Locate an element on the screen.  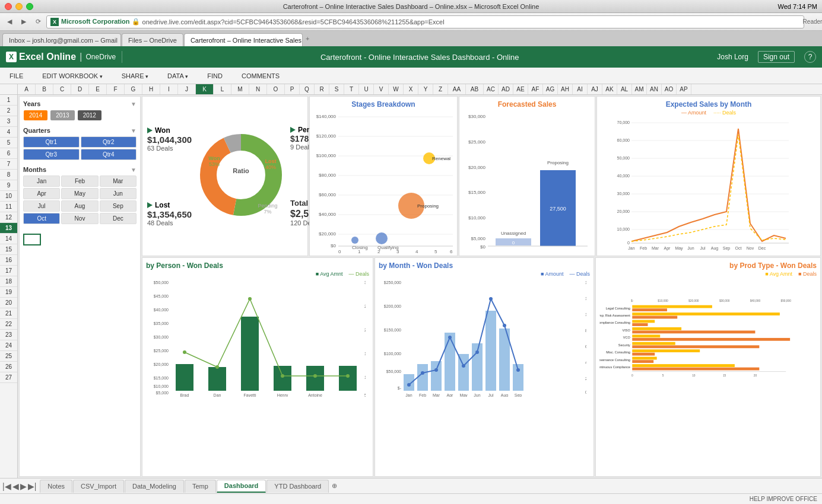
sheet-nav-next: ▶ is located at coordinates (24, 486).